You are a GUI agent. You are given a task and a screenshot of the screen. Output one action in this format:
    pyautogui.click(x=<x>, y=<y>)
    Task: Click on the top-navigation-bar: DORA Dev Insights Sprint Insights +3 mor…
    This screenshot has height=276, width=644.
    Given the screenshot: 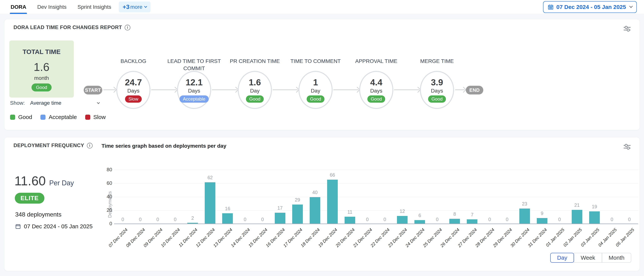 What is the action you would take?
    pyautogui.click(x=322, y=7)
    